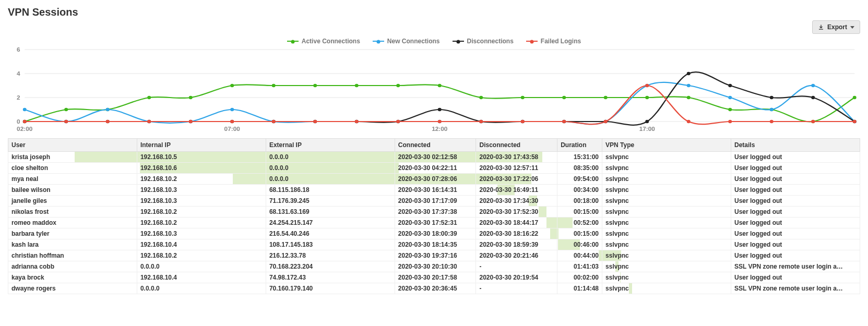  What do you see at coordinates (434, 289) in the screenshot?
I see `table-row: dwayne rogers0.0.0.070.160.179.1402020-0…` at bounding box center [434, 289].